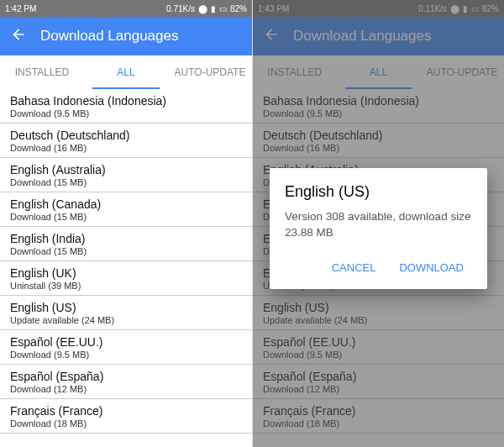  Describe the element at coordinates (378, 229) in the screenshot. I see `download-dialog: English (US) Version 308 available, down…` at that location.